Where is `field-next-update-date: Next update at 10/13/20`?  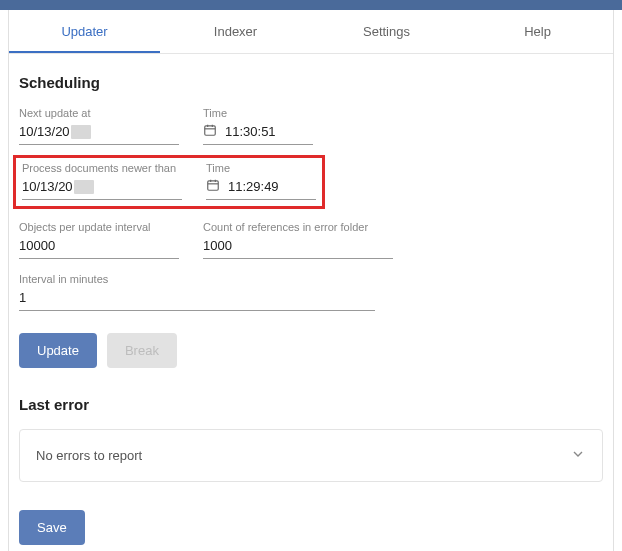 field-next-update-date: Next update at 10/13/20 is located at coordinates (99, 126).